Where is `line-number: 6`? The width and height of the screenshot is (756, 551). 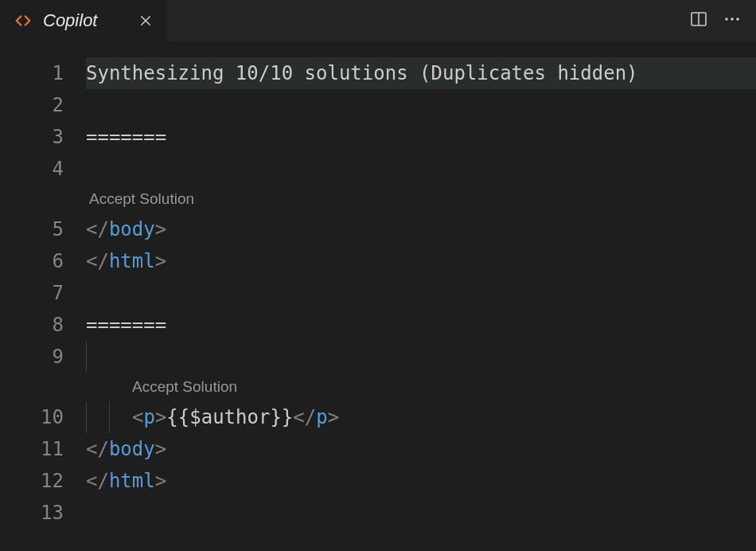
line-number: 6 is located at coordinates (43, 261).